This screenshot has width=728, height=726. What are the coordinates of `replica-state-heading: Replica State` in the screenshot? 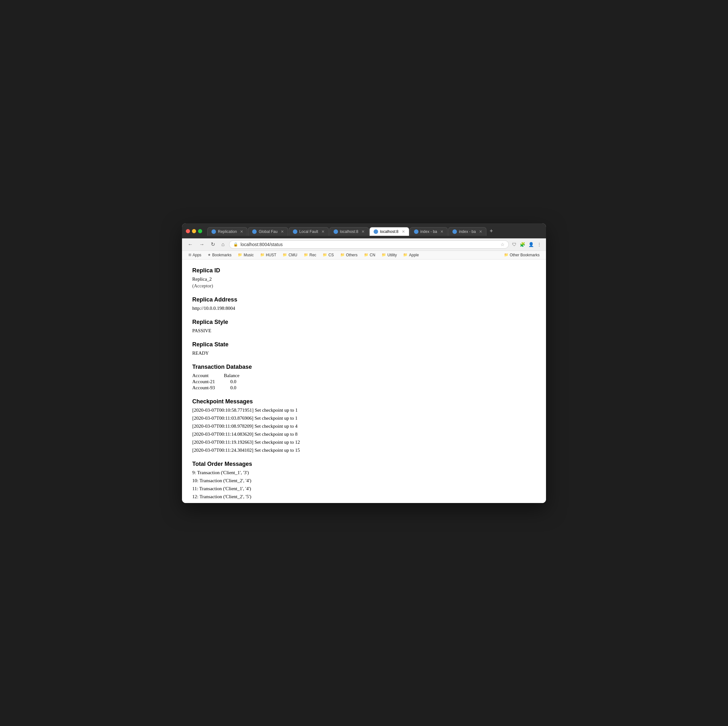 It's located at (364, 345).